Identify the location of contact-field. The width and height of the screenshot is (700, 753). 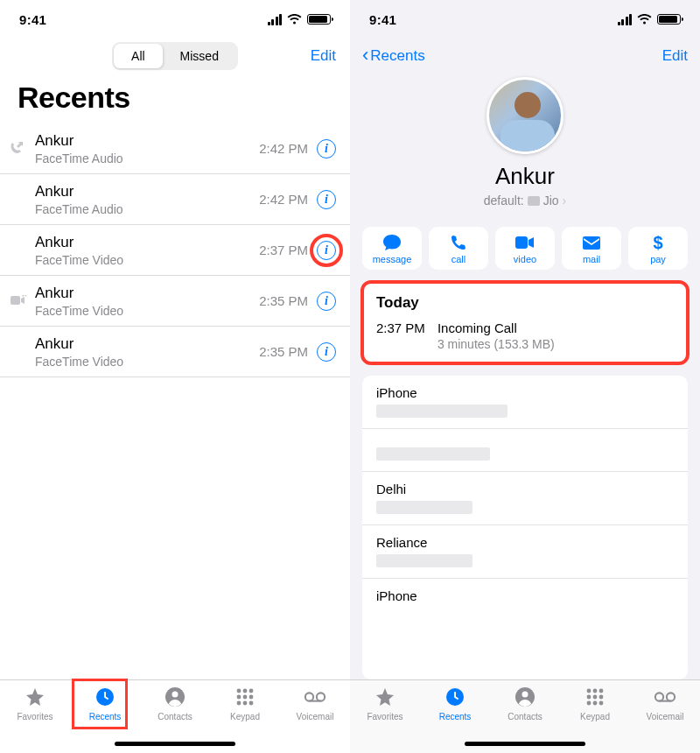
(525, 450).